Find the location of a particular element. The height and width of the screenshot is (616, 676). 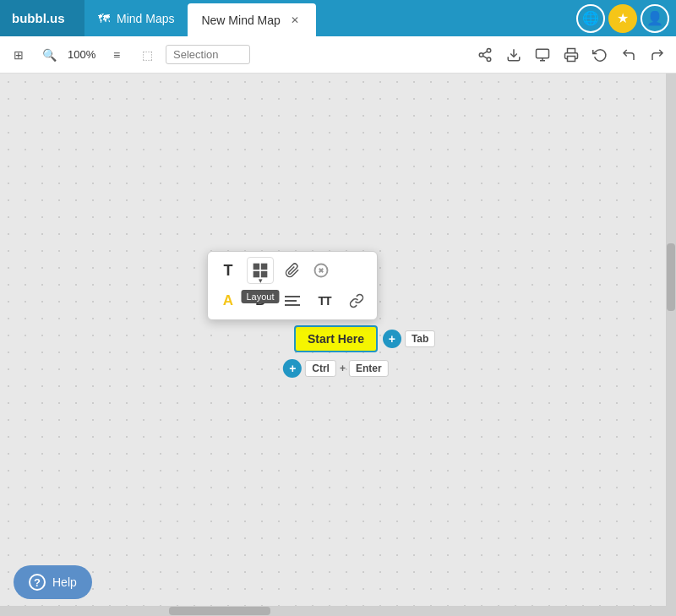

mind-maps-tab-label: Mind Maps is located at coordinates (145, 19).